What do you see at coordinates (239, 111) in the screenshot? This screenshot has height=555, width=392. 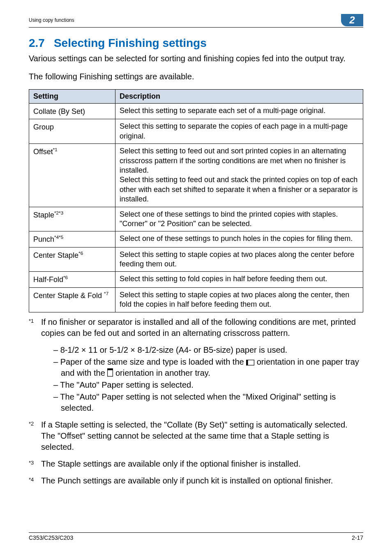 I see `setting-description: Select this setting to separate each set…` at bounding box center [239, 111].